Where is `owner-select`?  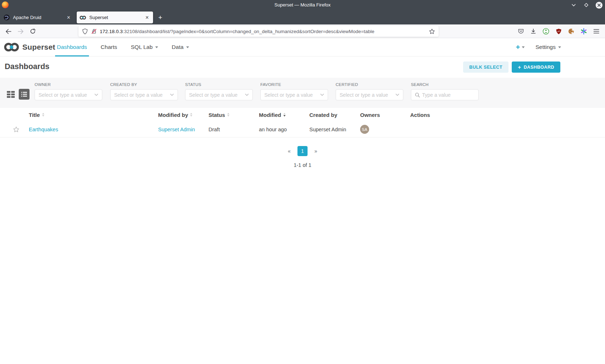
owner-select is located at coordinates (68, 95).